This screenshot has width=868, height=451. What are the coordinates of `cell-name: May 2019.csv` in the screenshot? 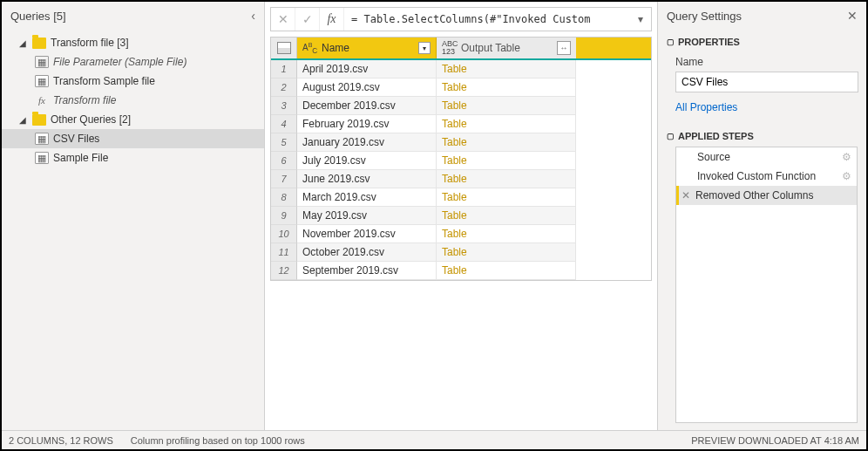 It's located at (367, 216).